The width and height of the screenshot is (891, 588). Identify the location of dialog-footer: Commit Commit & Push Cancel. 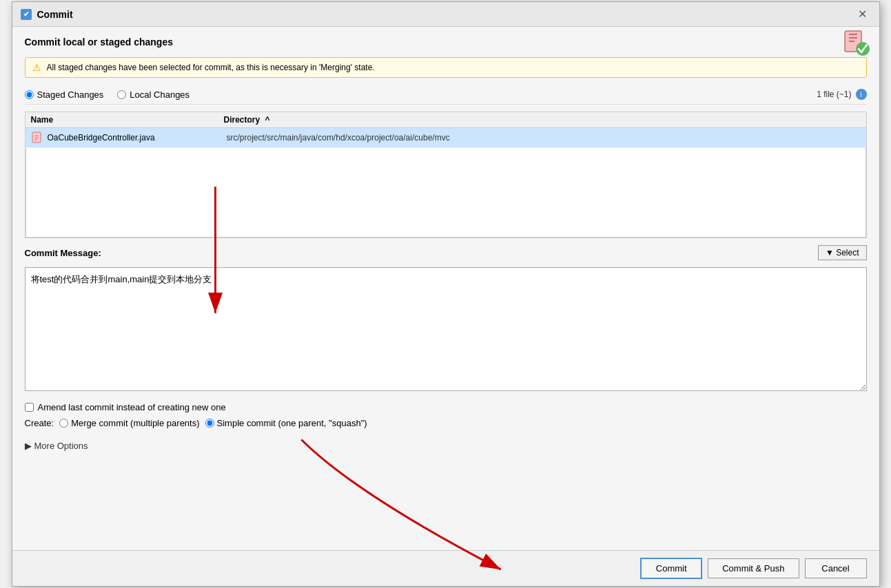
(446, 568).